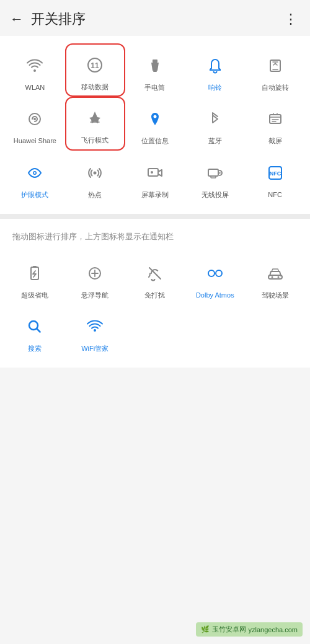  Describe the element at coordinates (215, 177) in the screenshot. I see `tile-wireless-proj: 无线投屏` at that location.